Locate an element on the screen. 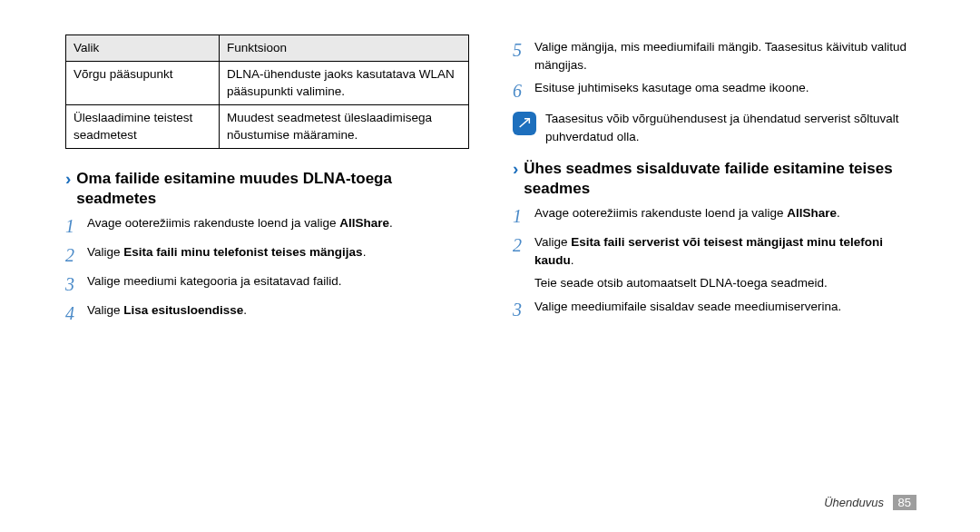 The image size is (980, 532). footer-section-name: Ühenduvus is located at coordinates (854, 503).